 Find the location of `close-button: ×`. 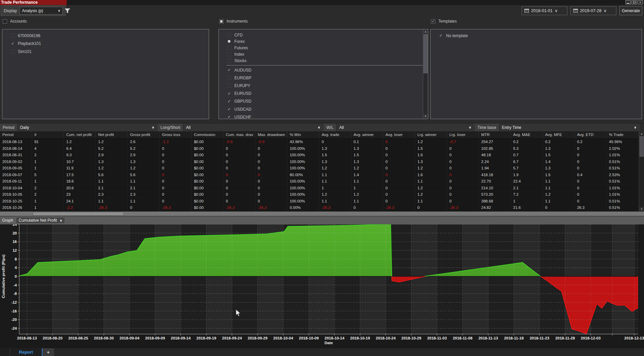

close-button: × is located at coordinates (640, 2).